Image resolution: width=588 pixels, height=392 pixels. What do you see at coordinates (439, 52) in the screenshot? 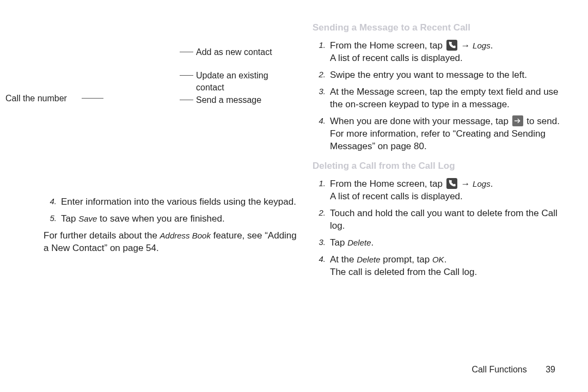
I see `send-step-1: 1. From the Home screen, tap → Logs. A l…` at bounding box center [439, 52].